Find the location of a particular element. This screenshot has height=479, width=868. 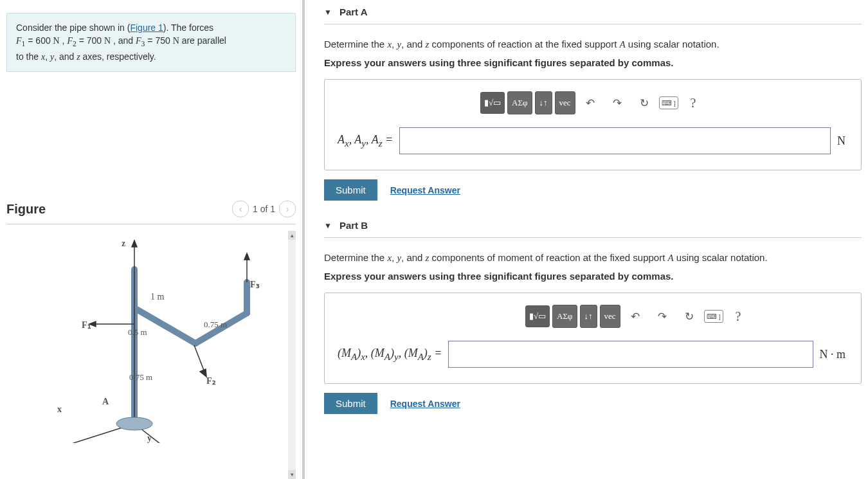

part-a-title: Part A is located at coordinates (354, 12).